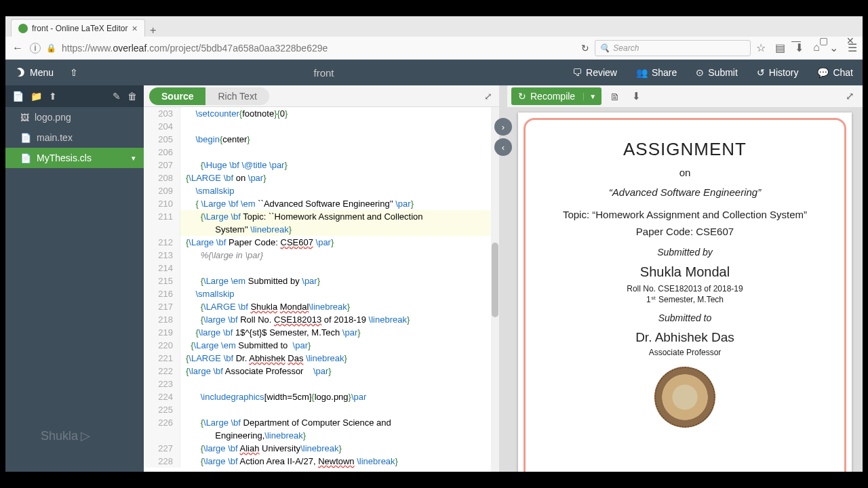 This screenshot has width=868, height=488. What do you see at coordinates (75, 138) in the screenshot?
I see `file-item: 📄main.tex` at bounding box center [75, 138].